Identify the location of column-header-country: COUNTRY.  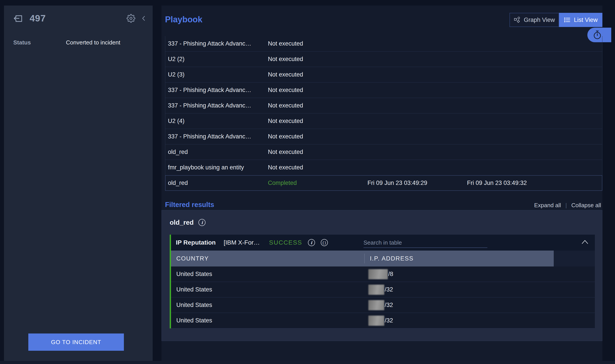
(268, 259).